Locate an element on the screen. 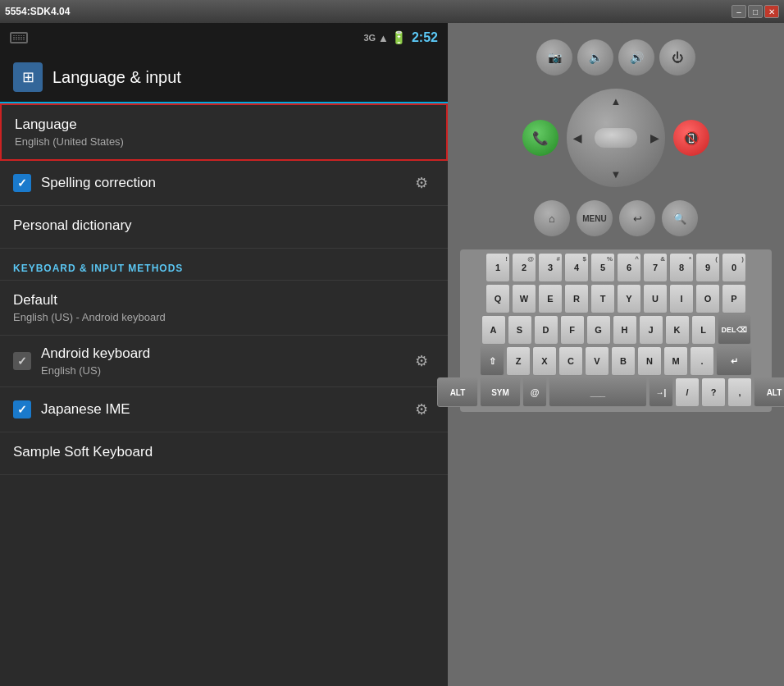 The height and width of the screenshot is (686, 784). japanese-ime-checkbox: ✓ is located at coordinates (22, 409).